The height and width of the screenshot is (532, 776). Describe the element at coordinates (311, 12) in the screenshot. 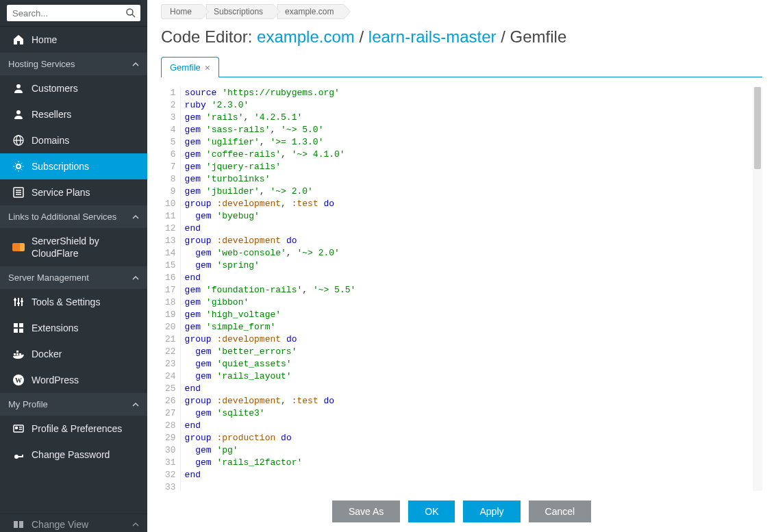

I see `breadcrumb-item: example.com` at that location.